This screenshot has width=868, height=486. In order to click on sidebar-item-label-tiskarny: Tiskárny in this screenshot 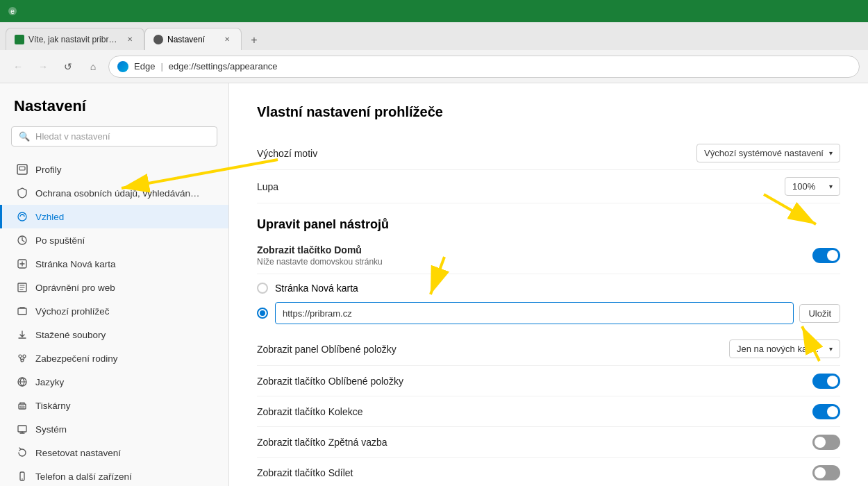, I will do `click(53, 405)`.